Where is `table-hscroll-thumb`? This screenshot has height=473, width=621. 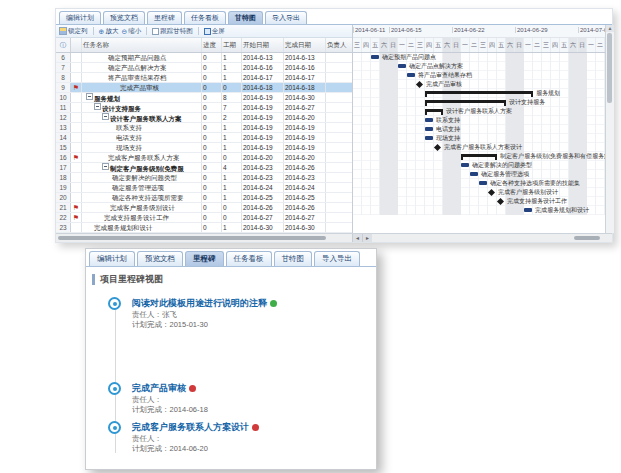
table-hscroll-thumb is located at coordinates (192, 238).